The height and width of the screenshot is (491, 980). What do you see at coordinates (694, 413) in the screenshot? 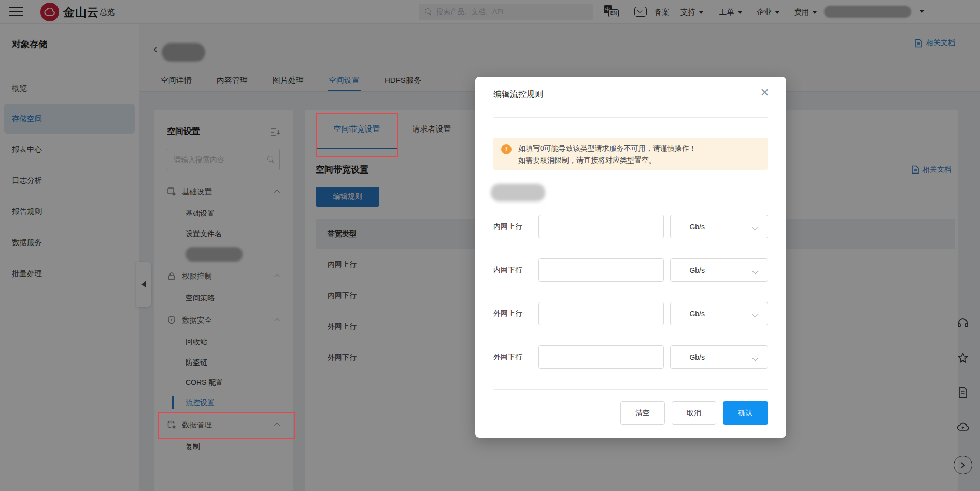
I see `cancel-button: 取消` at bounding box center [694, 413].